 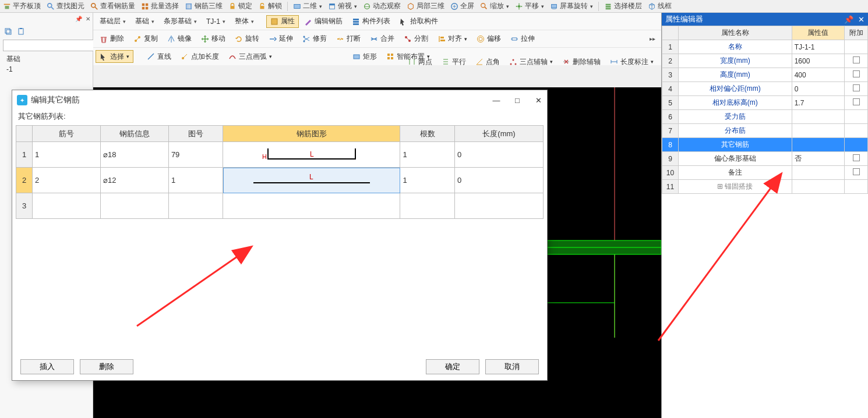 What do you see at coordinates (512, 367) in the screenshot?
I see `dialog-cancel-button: 取消` at bounding box center [512, 367].